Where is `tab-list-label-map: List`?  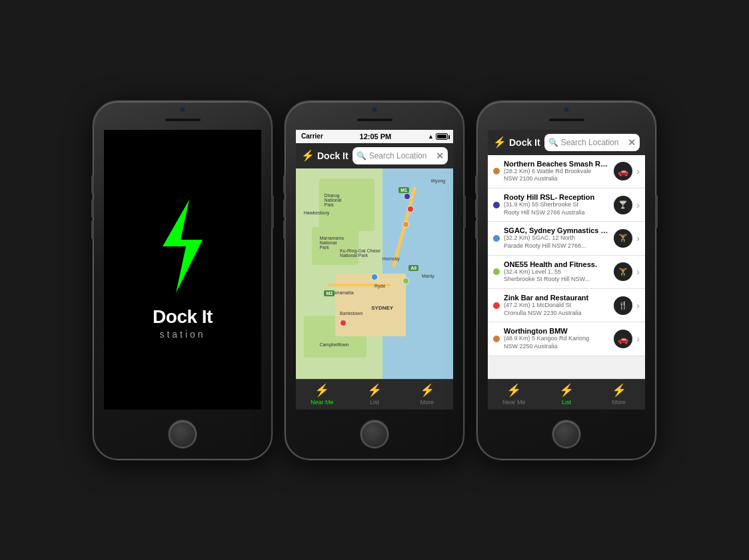 tab-list-label-map: List is located at coordinates (374, 402).